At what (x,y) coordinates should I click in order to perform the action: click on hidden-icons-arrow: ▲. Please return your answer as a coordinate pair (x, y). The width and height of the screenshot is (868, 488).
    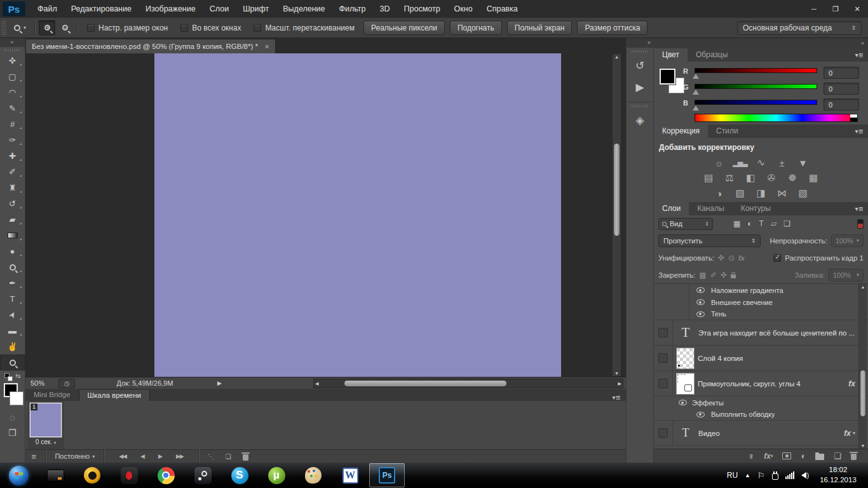
    Looking at the image, I should click on (747, 475).